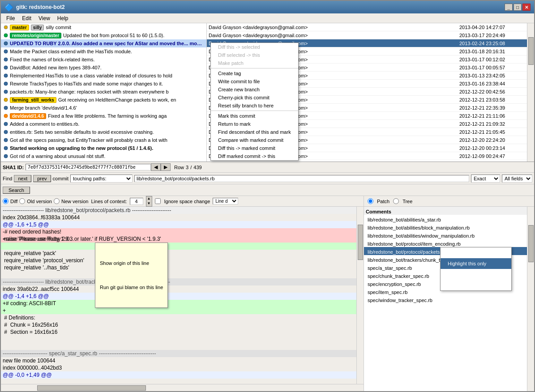 Image resolution: width=535 pixels, height=392 pixels. Describe the element at coordinates (179, 368) in the screenshot. I see `diff-line: index 0000000..4042bd3` at that location.